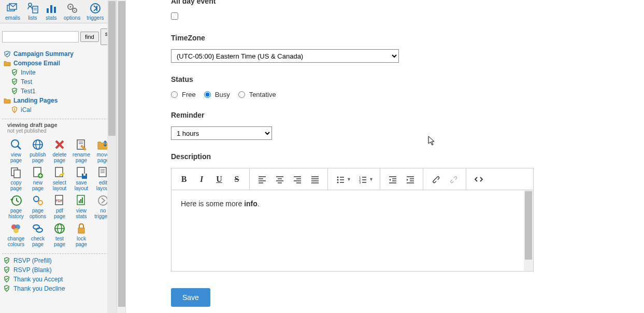 This screenshot has height=313, width=644. What do you see at coordinates (59, 270) in the screenshot?
I see `rsvp-blank: RSVP (Blank)` at bounding box center [59, 270].